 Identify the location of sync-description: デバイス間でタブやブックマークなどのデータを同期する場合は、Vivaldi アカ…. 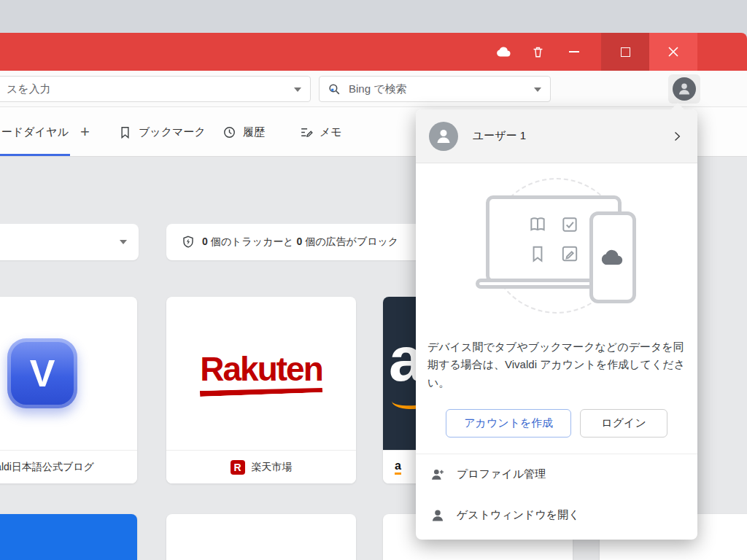
(557, 365).